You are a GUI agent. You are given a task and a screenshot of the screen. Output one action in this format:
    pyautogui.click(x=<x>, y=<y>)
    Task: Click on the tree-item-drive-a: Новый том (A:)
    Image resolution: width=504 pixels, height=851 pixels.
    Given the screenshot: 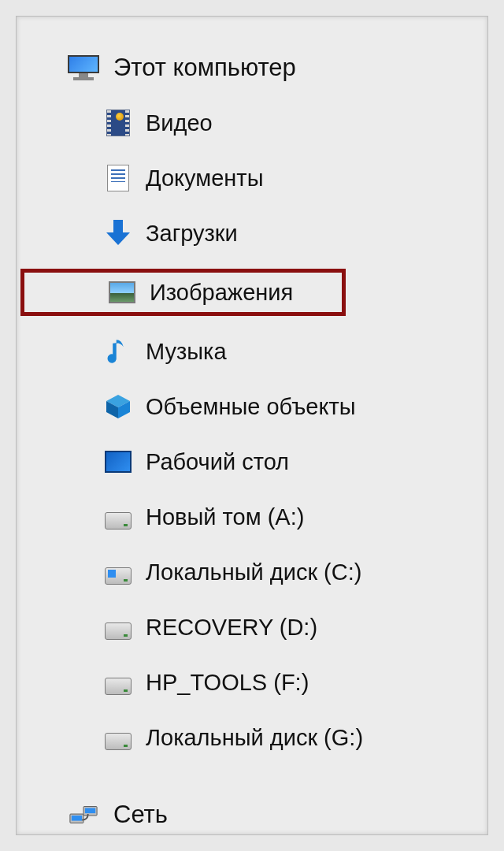 What is the action you would take?
    pyautogui.click(x=252, y=517)
    